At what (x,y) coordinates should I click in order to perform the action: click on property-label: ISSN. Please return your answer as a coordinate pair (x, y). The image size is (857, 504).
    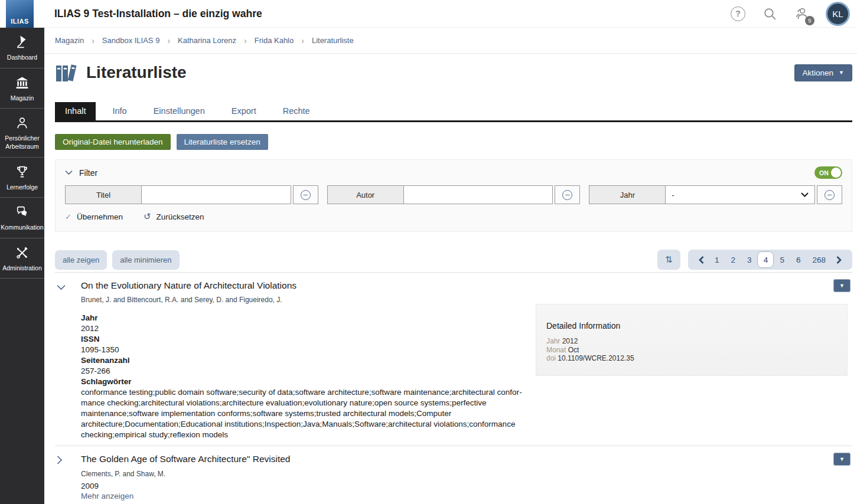
    Looking at the image, I should click on (304, 339).